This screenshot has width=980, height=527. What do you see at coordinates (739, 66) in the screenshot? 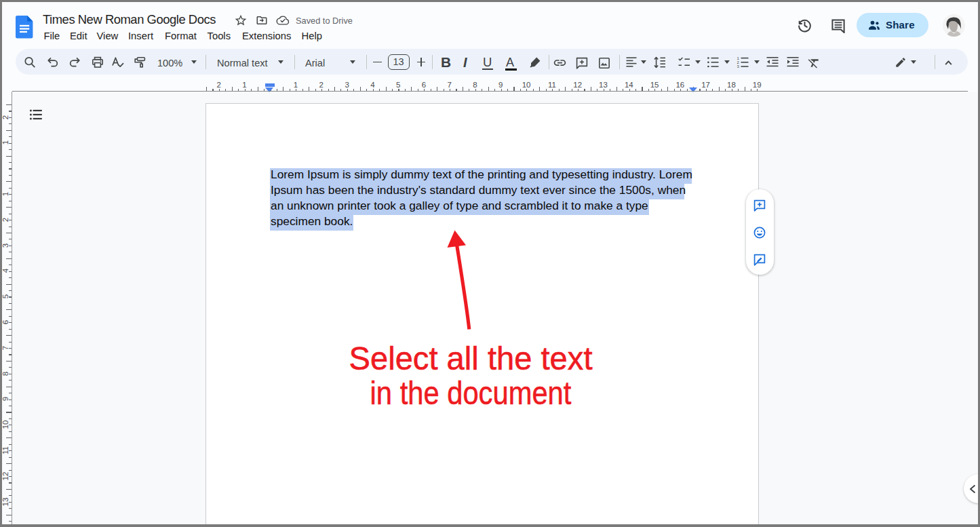
I see `svg-text: 3` at bounding box center [739, 66].